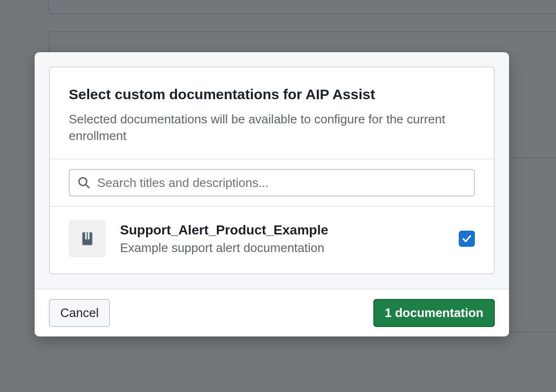 This screenshot has width=556, height=392. What do you see at coordinates (282, 248) in the screenshot?
I see `documentation-item-description: Example support alert documentation` at bounding box center [282, 248].